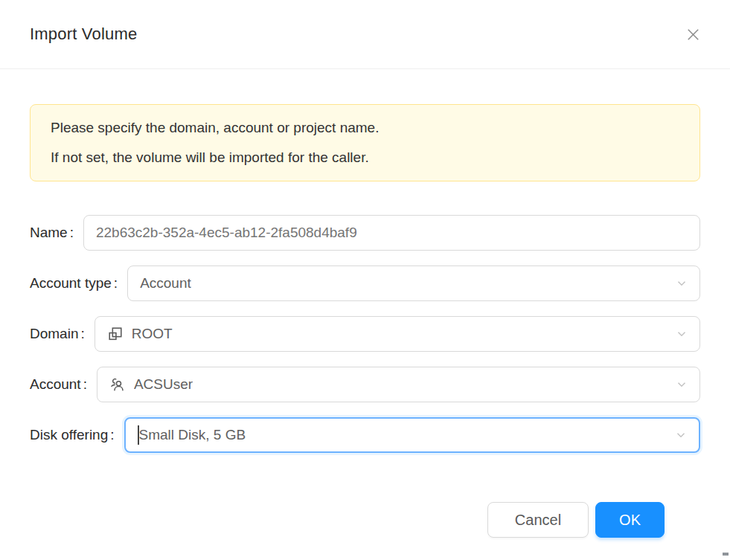 The height and width of the screenshot is (560, 730). I want to click on form-row-account: Account : ACSUser, so click(365, 384).